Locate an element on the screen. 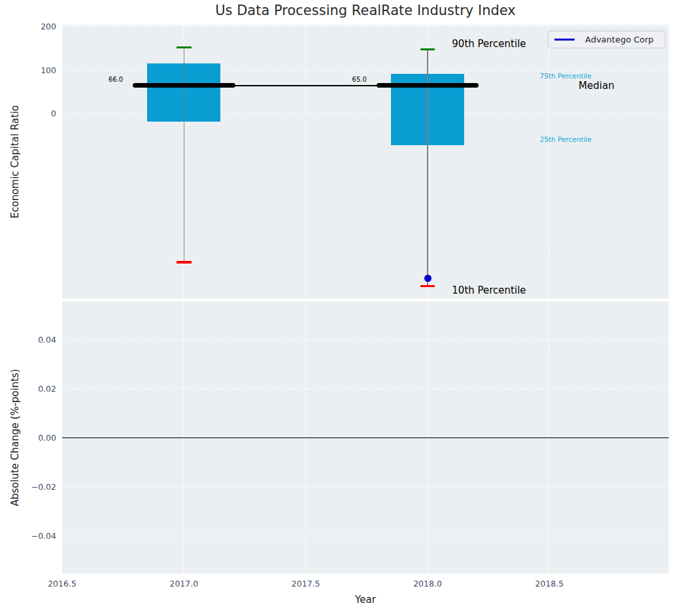  x-tick-label: 2017.0 is located at coordinates (184, 583).